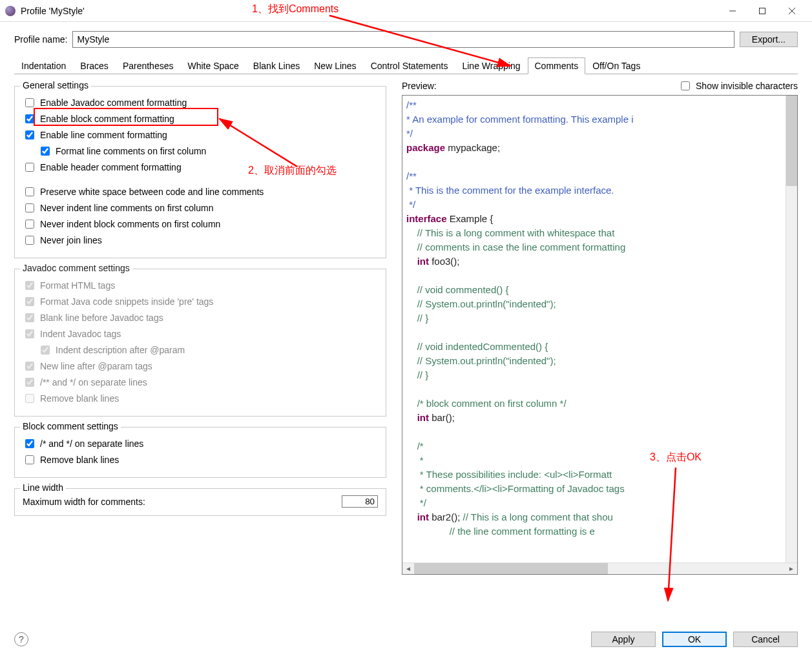  I want to click on jd-stars-separate-label: /** and */ on separate lines, so click(94, 382).